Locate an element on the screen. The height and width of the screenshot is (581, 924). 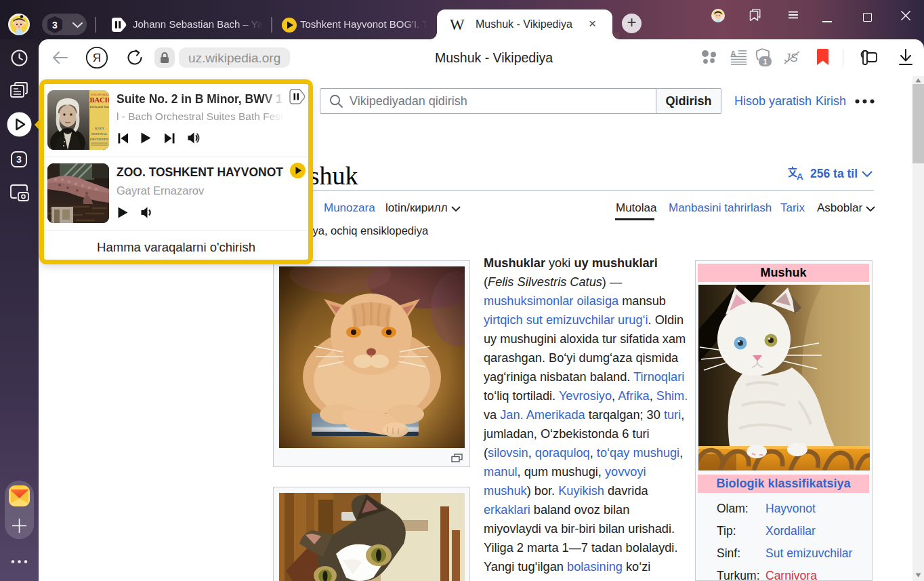
svg-text: FESTIVAL is located at coordinates (99, 134).